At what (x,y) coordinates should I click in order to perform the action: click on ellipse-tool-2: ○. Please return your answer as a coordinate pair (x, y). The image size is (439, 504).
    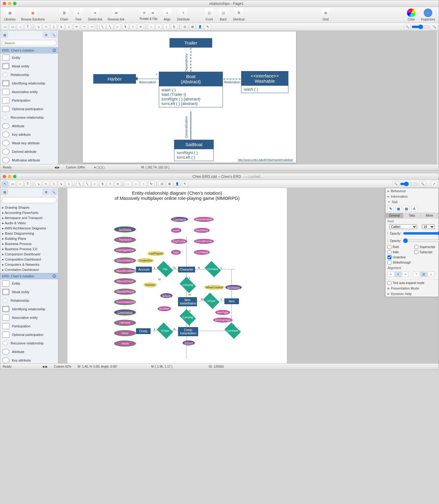
    Looking at the image, I should click on (20, 184).